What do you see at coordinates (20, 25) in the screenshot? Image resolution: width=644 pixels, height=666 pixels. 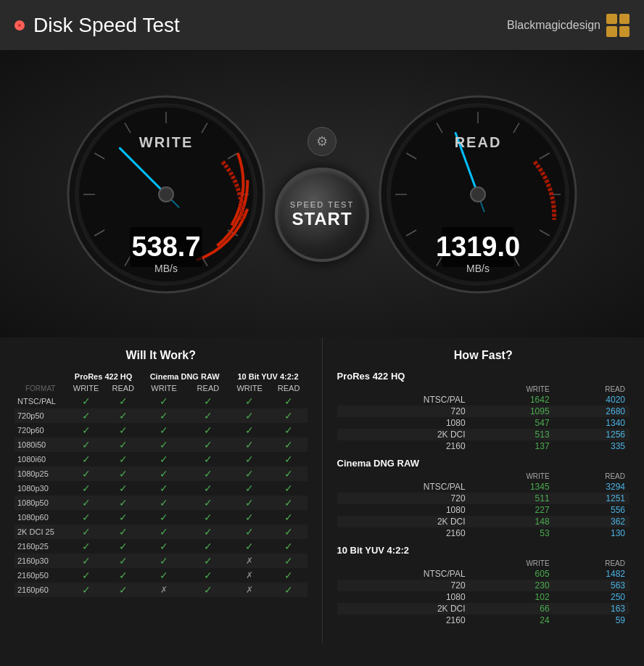 I see `close-button: ×` at bounding box center [20, 25].